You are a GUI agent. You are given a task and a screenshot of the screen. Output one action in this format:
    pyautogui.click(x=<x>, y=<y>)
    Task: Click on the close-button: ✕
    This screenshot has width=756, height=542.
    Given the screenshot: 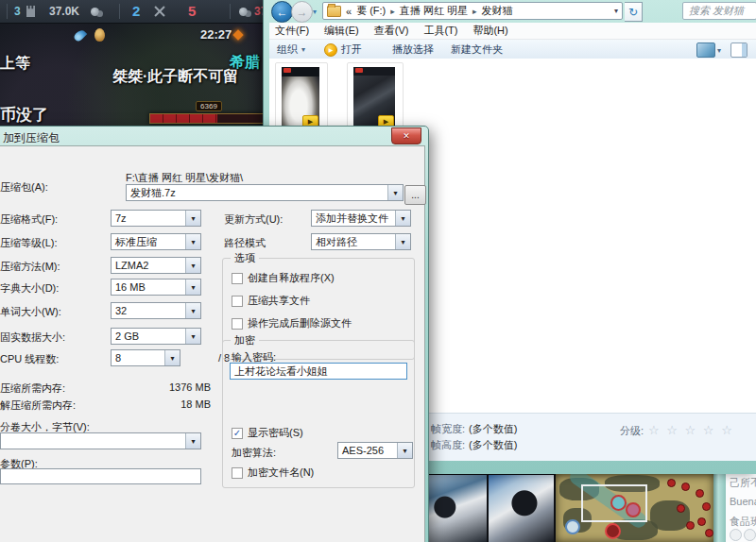 What is the action you would take?
    pyautogui.click(x=406, y=136)
    